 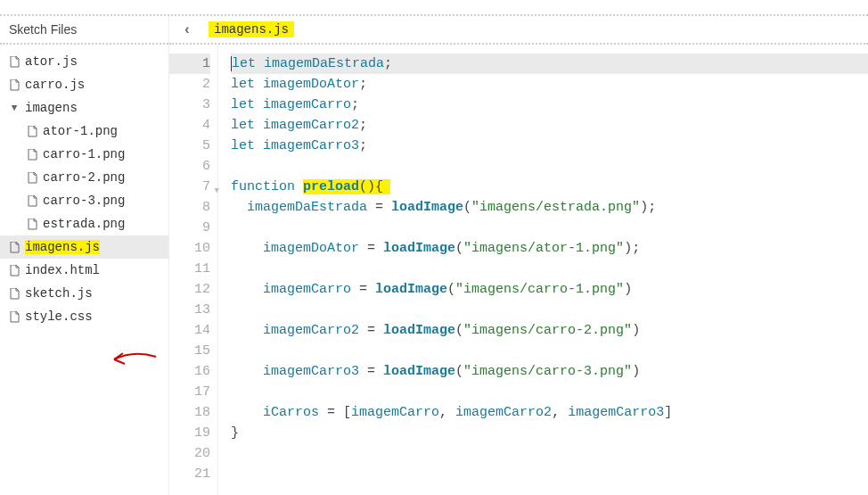 I want to click on code-line: iCarros = [imagemCarro, imagemCarro2, im…, so click(x=549, y=412).